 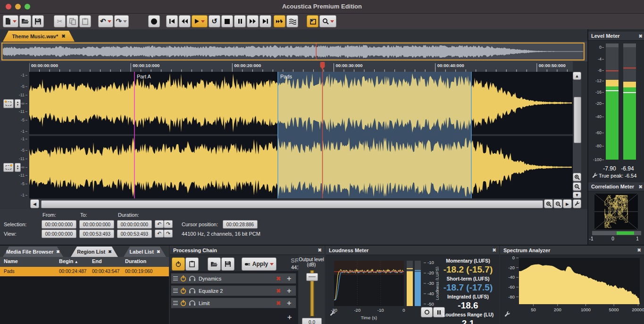 I want to click on copy-button, so click(x=73, y=21).